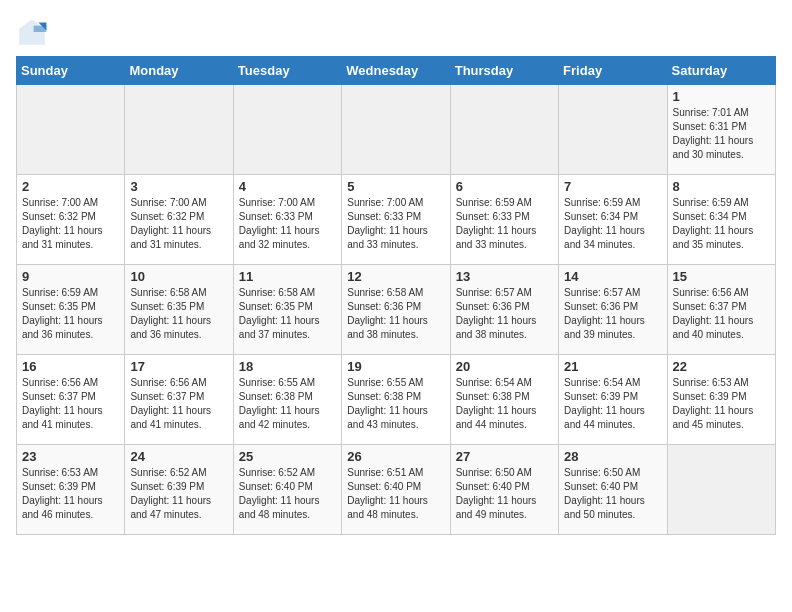 Image resolution: width=792 pixels, height=612 pixels. I want to click on calendar-cell: 8Sunrise: 6:59 AM Sunset: 6:34 PM Daylig…, so click(721, 220).